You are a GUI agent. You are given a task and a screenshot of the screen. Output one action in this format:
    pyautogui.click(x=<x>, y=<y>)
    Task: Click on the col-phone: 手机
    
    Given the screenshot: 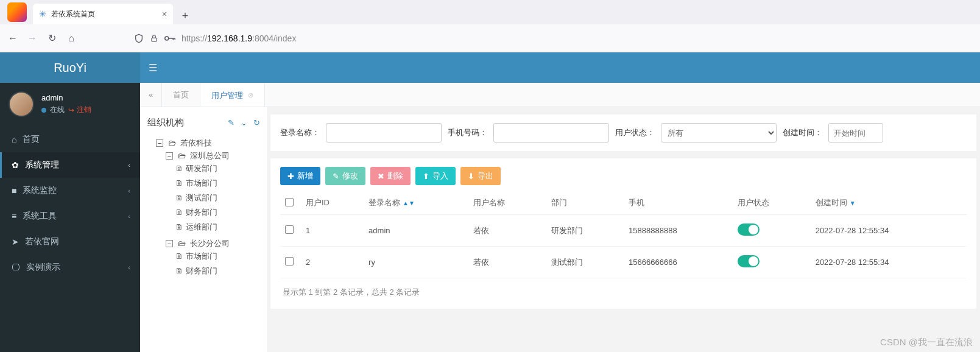 What is the action you would take?
    pyautogui.click(x=679, y=203)
    